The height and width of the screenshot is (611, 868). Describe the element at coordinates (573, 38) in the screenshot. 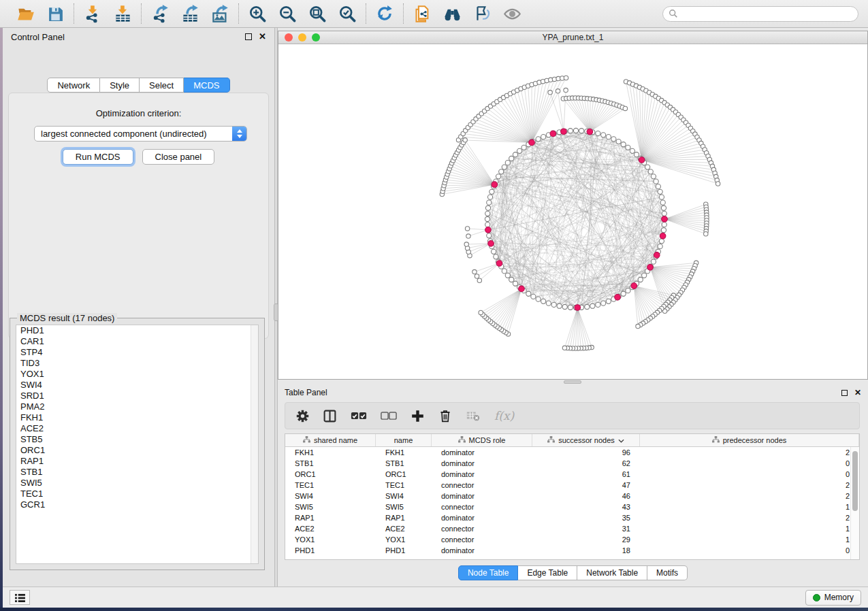

I see `network-window-titlebar: YPA_prune.txt_1` at that location.